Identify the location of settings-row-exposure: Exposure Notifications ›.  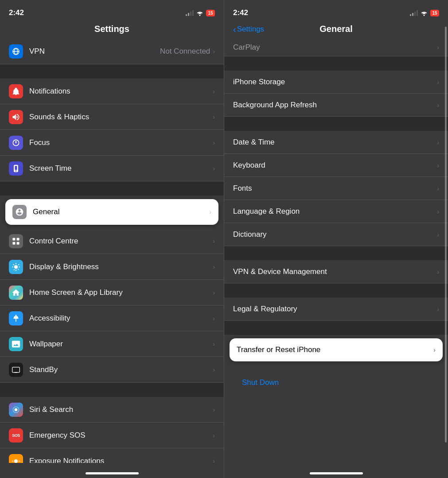
(112, 456).